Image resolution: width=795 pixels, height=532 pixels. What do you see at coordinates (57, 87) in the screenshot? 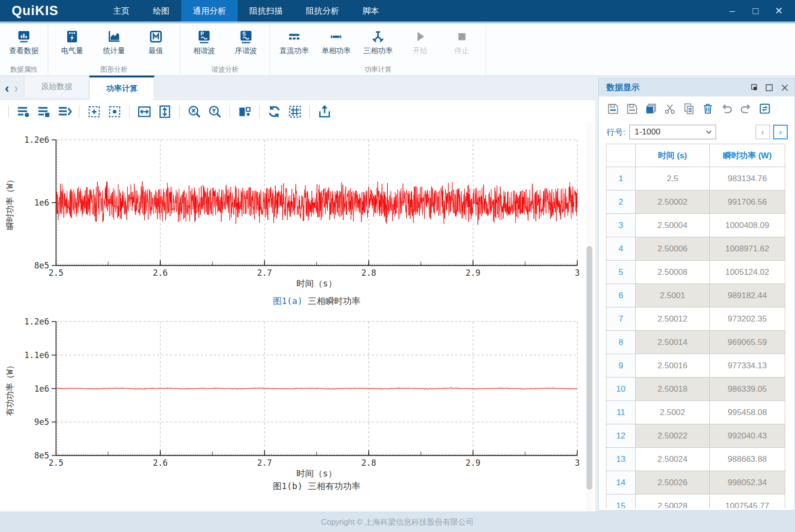
I see `tab-raw-data: 原始数据` at bounding box center [57, 87].